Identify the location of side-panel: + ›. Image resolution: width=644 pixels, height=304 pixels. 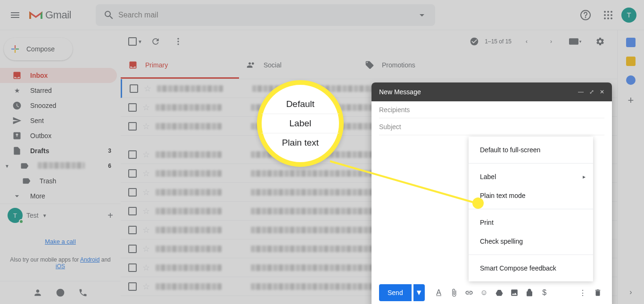
(631, 167).